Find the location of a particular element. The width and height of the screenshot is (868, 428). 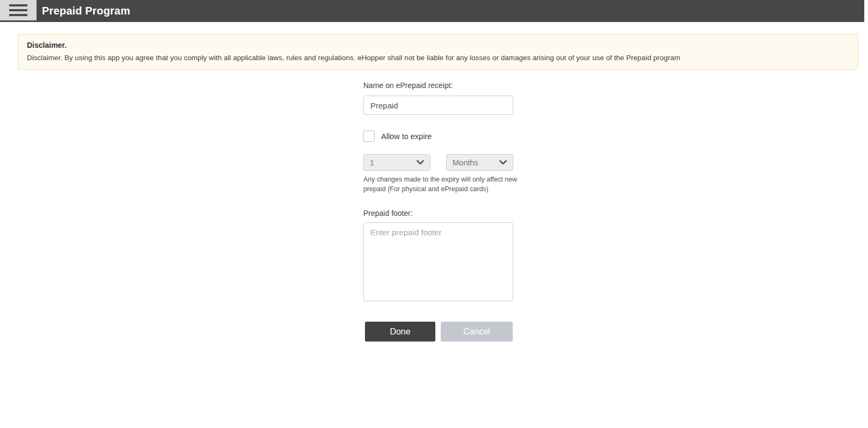

expiry-duration-value: 1 is located at coordinates (393, 163).